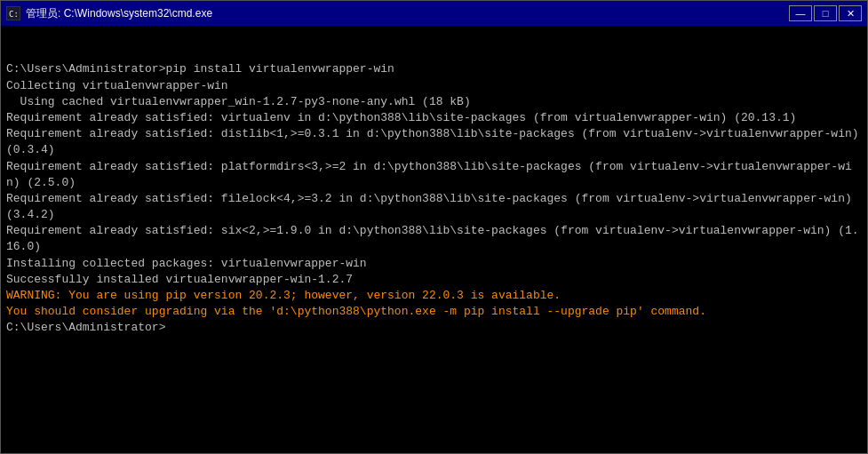 The height and width of the screenshot is (454, 868). I want to click on minimize-button: —, so click(800, 13).